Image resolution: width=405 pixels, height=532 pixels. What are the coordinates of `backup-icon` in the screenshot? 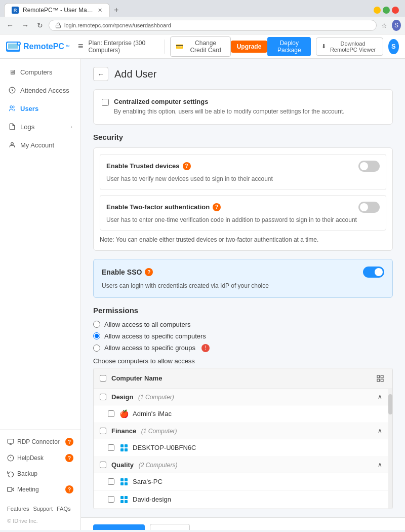 It's located at (11, 474).